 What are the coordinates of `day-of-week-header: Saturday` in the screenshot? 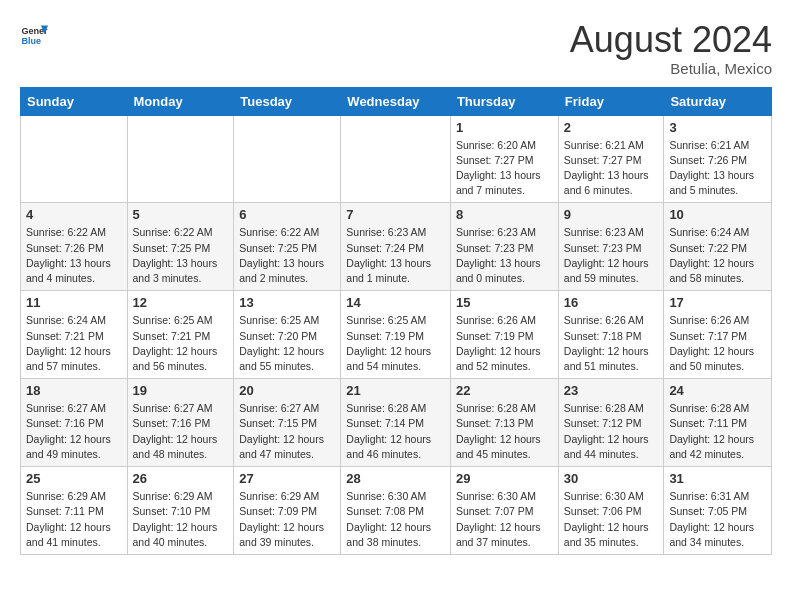 It's located at (718, 101).